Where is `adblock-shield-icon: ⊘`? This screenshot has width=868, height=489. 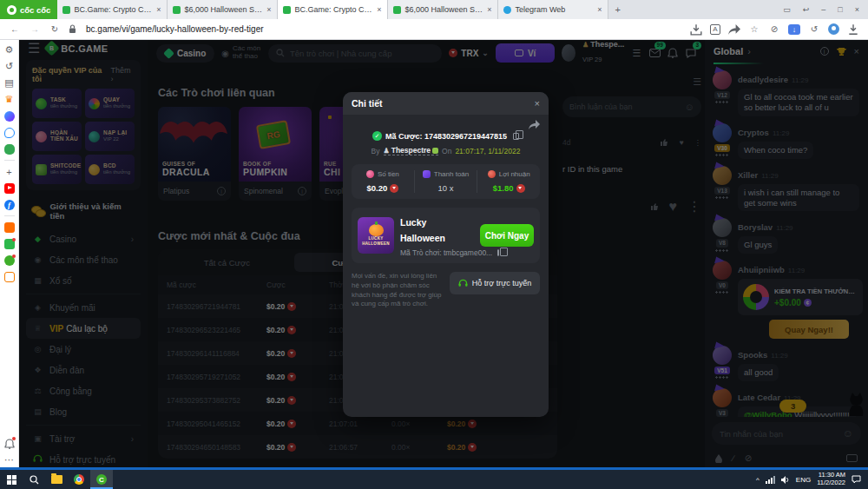
adblock-shield-icon: ⊘ is located at coordinates (774, 30).